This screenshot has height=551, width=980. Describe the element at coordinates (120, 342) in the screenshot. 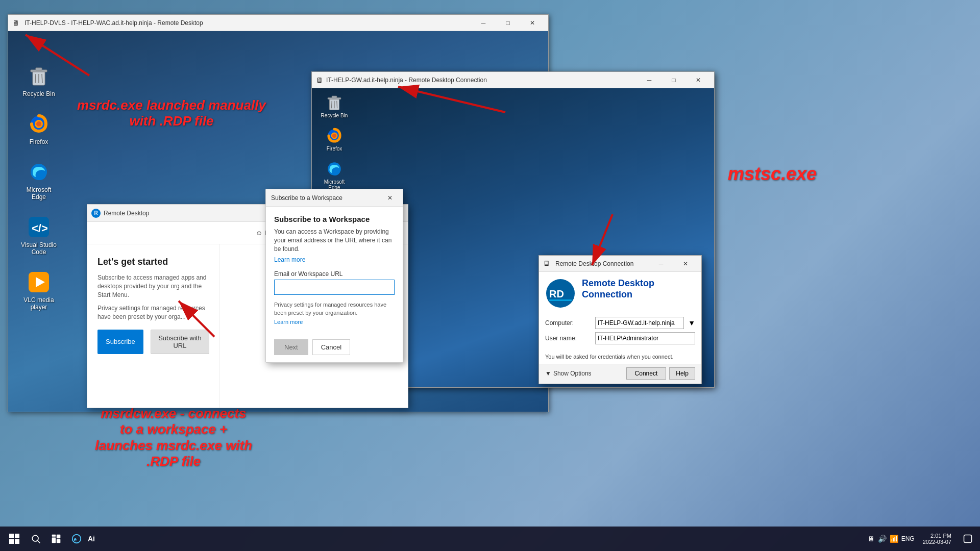

I see `subscribe-btn: Subscribe` at that location.